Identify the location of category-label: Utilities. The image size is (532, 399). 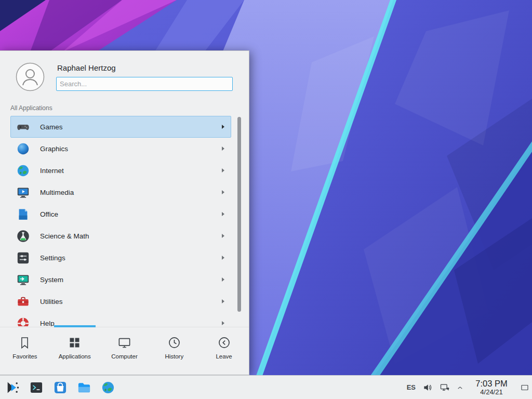
(51, 301).